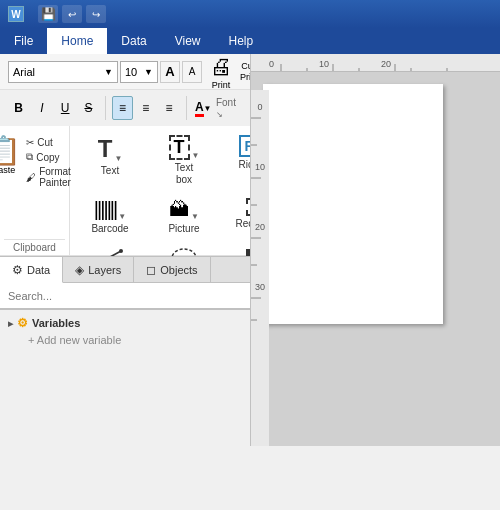 This screenshot has width=500, height=510. Describe the element at coordinates (96, 14) in the screenshot. I see `redo-button: ↪` at that location.